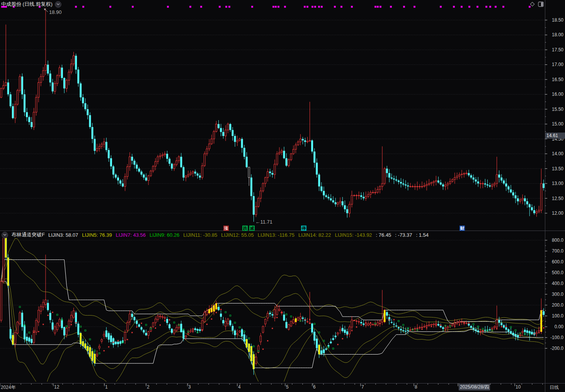 This screenshot has width=565, height=392. I want to click on x-axis-label: 12, so click(56, 387).